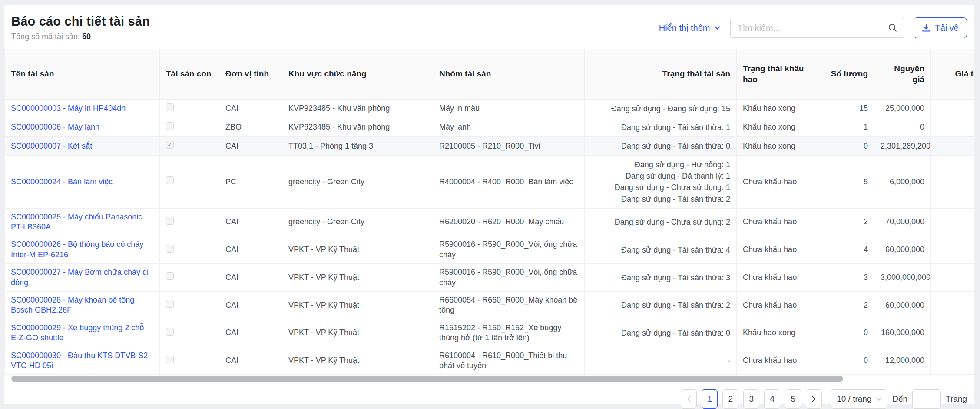 The image size is (980, 409). What do you see at coordinates (170, 145) in the screenshot?
I see `check-icon: ✓` at bounding box center [170, 145].